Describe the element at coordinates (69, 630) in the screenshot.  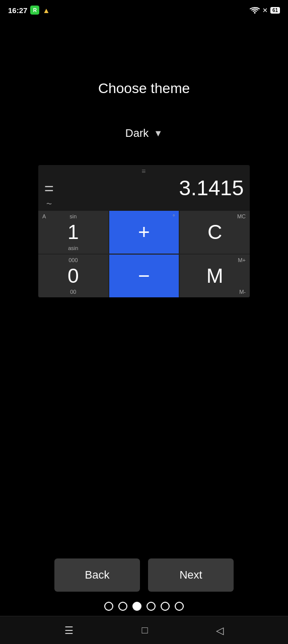
I see `android-hamburger-icon: ☰` at that location.